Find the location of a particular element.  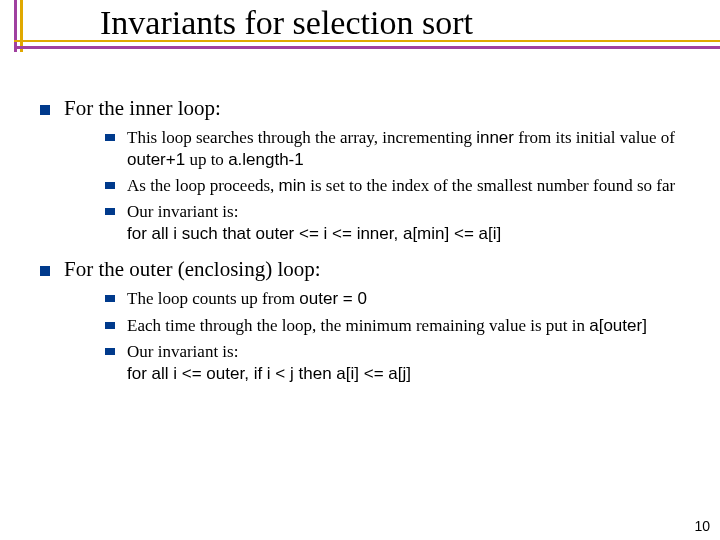

slide-accent-decoration is located at coordinates (30, 26).